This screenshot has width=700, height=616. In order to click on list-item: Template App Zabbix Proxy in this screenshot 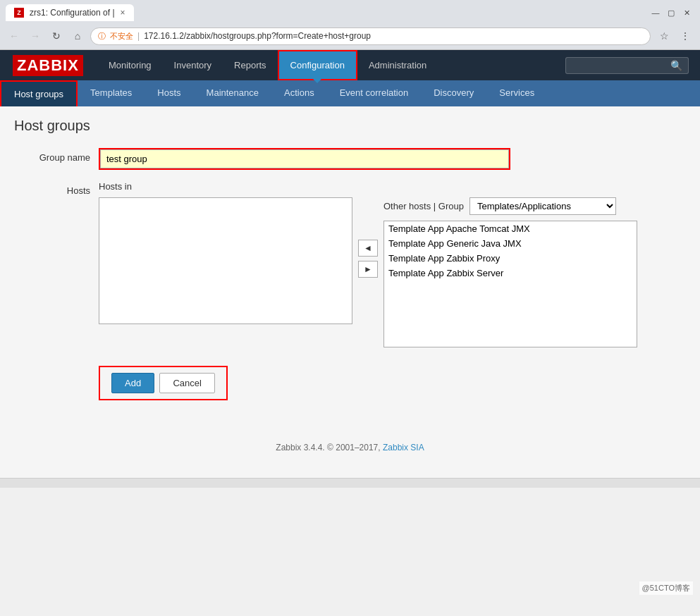, I will do `click(510, 258)`.